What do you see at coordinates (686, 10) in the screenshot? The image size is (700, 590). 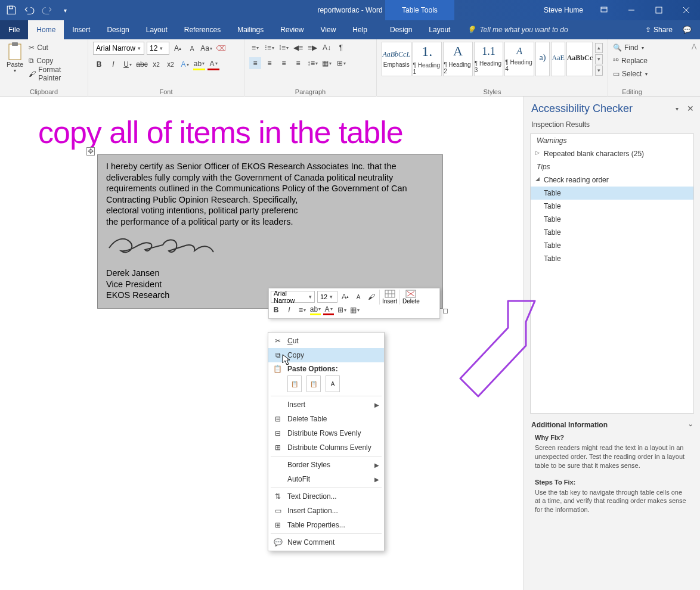 I see `close-button` at bounding box center [686, 10].